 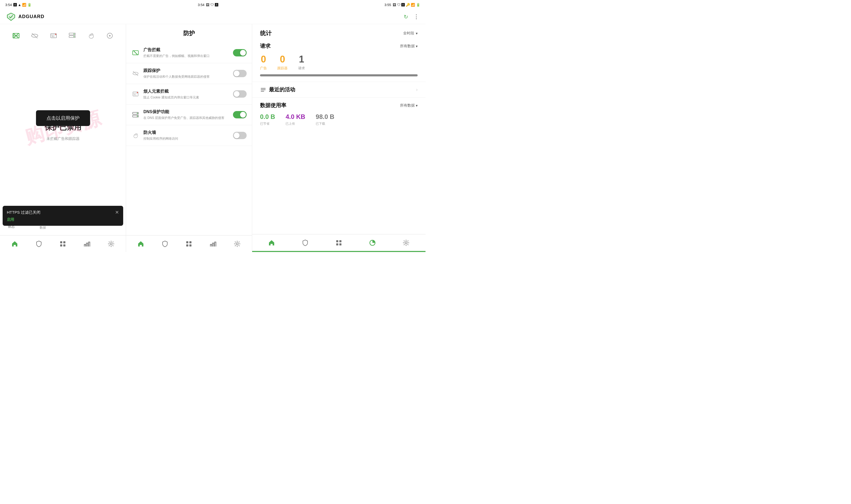 I want to click on dns-toggle, so click(x=240, y=115).